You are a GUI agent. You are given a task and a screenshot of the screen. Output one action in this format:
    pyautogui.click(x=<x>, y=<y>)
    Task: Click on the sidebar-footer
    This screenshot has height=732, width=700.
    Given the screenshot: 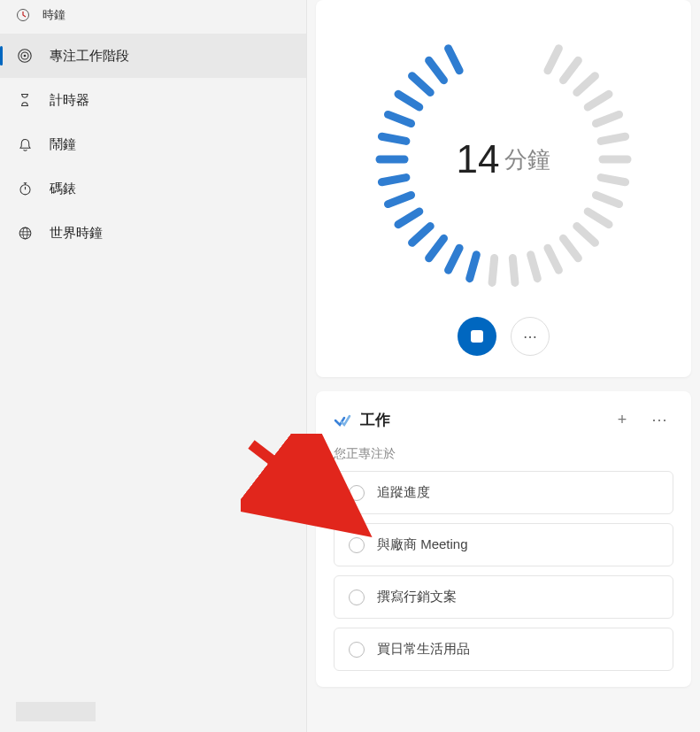 What is the action you would take?
    pyautogui.click(x=153, y=712)
    